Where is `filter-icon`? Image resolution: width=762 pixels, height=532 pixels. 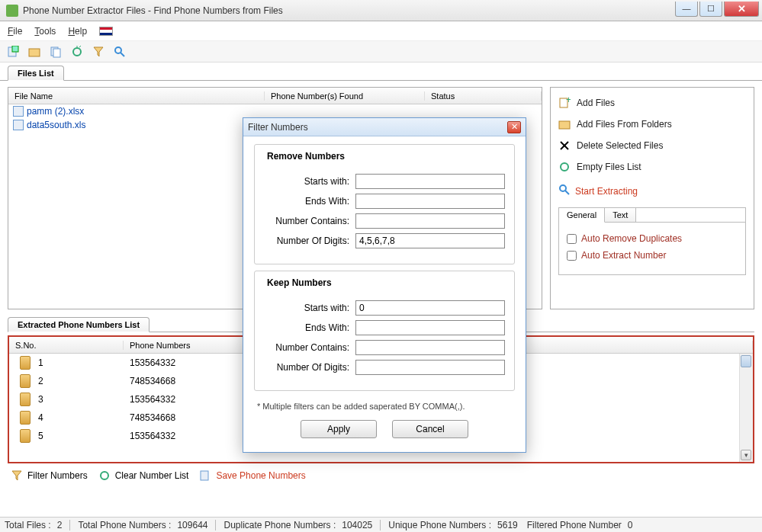
filter-icon is located at coordinates (17, 476).